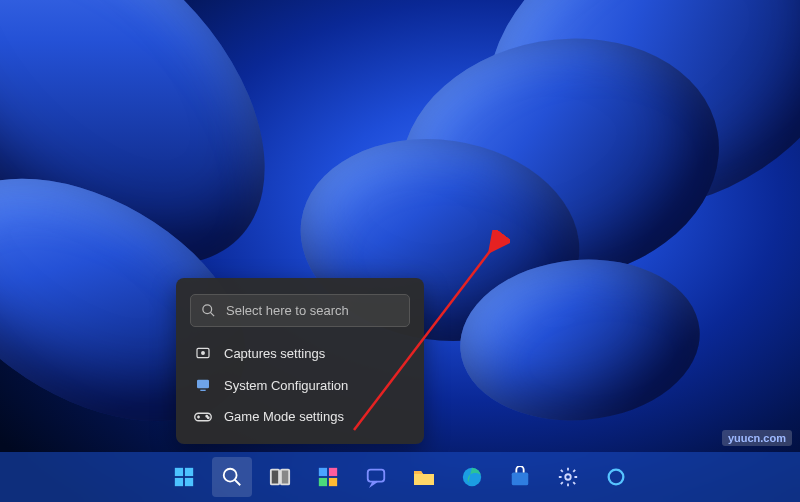  Describe the element at coordinates (520, 477) in the screenshot. I see `taskbar-store-button` at that location.